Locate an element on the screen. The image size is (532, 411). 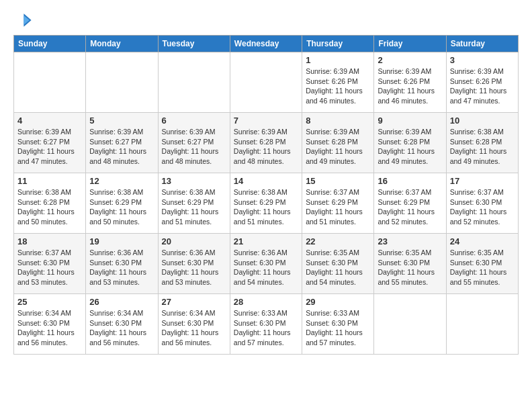
day-number: 17 is located at coordinates (482, 181).